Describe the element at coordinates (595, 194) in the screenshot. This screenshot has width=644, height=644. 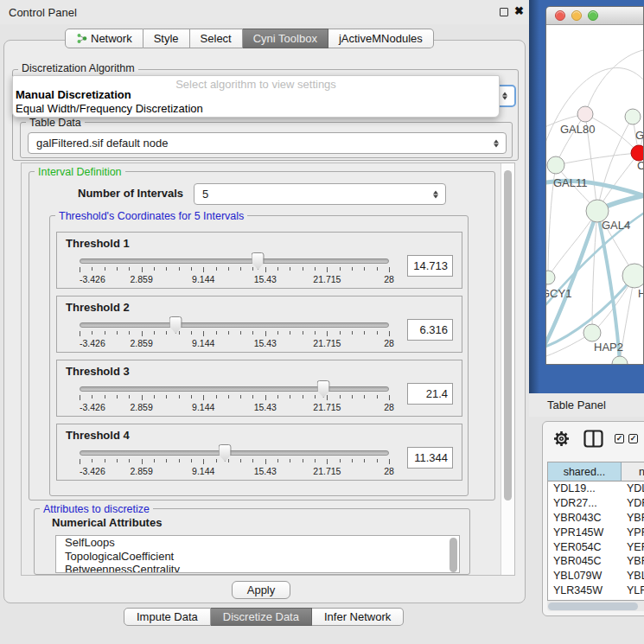
I see `network-canvas: GAL80GCGAL11GAL4GCY1HHAP2` at that location.